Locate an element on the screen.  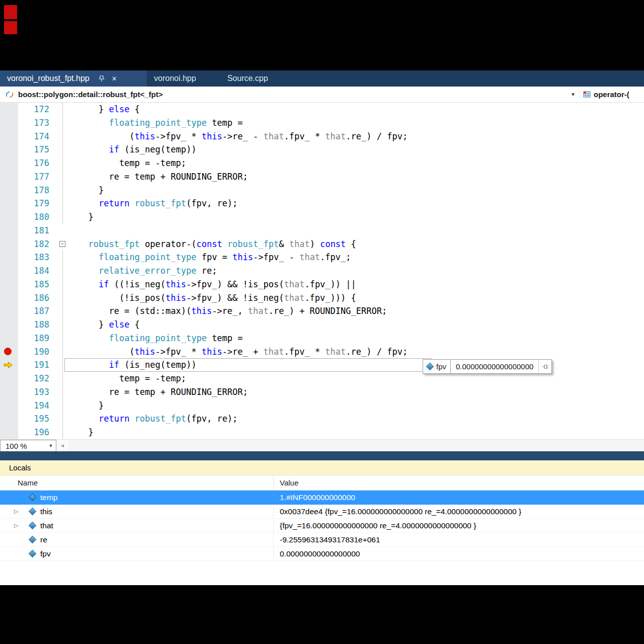
pin-icon is located at coordinates (102, 78).